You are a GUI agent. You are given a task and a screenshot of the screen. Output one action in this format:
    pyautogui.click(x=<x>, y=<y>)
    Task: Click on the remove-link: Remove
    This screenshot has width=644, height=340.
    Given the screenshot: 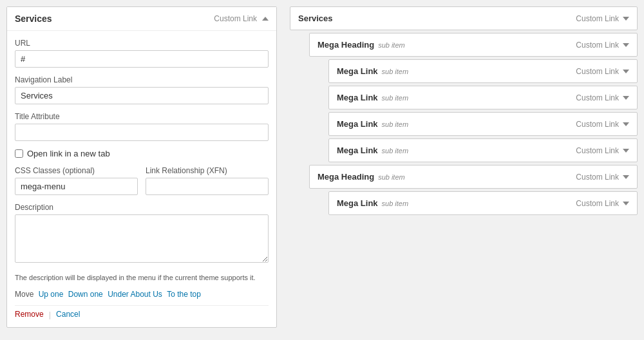 What is the action you would take?
    pyautogui.click(x=30, y=314)
    